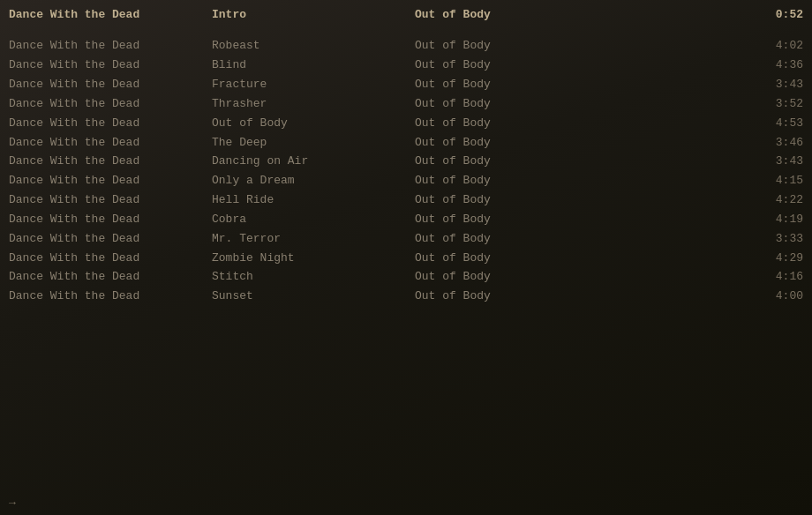 This screenshot has width=812, height=515. I want to click on table-row: Dance With the Dead The Deep Out of Body…, so click(406, 143).